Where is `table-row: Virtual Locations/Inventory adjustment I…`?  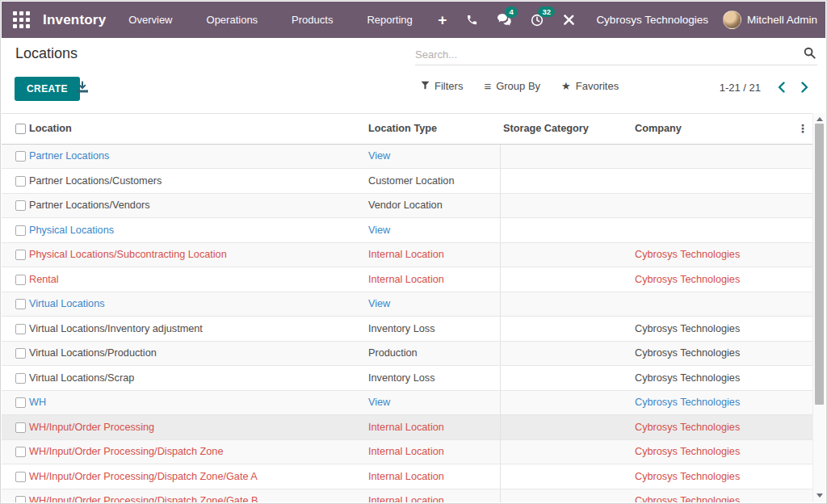 table-row: Virtual Locations/Inventory adjustment I… is located at coordinates (408, 330).